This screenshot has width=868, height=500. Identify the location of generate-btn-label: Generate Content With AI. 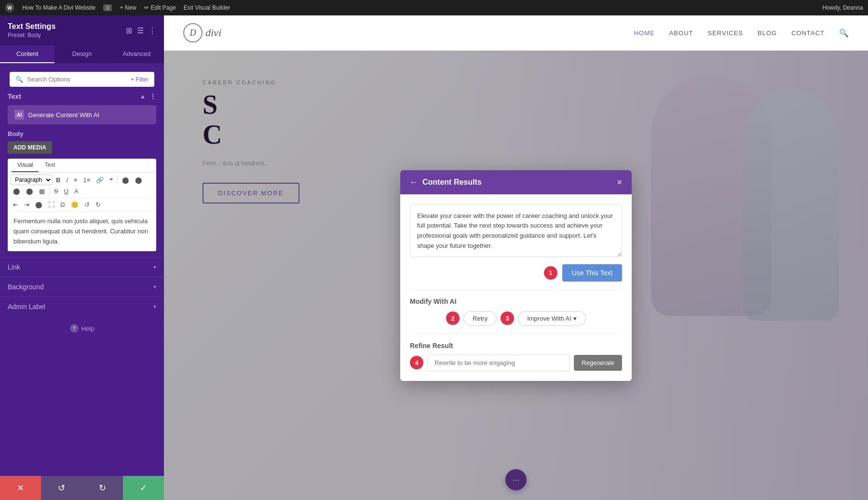
(64, 115).